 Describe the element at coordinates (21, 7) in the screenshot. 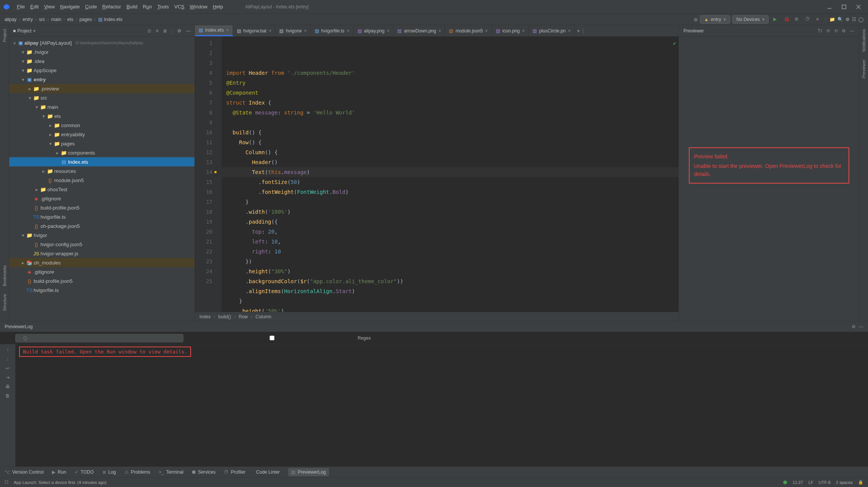

I see `menu-file: File` at that location.